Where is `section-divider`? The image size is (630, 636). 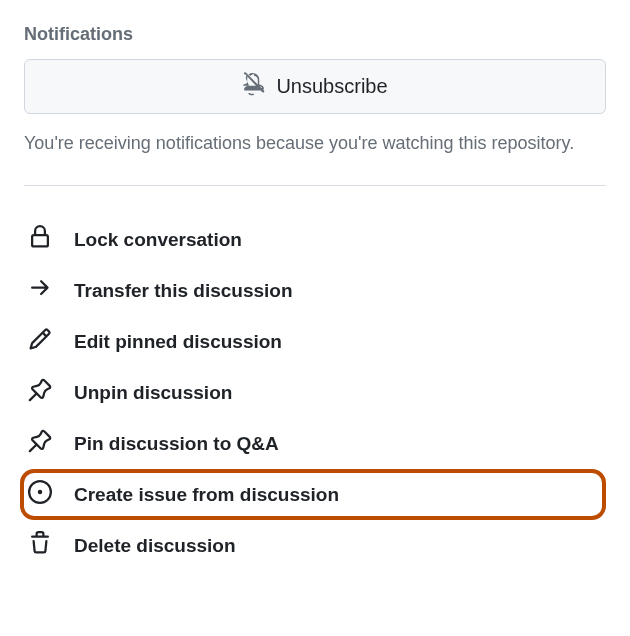
section-divider is located at coordinates (315, 186).